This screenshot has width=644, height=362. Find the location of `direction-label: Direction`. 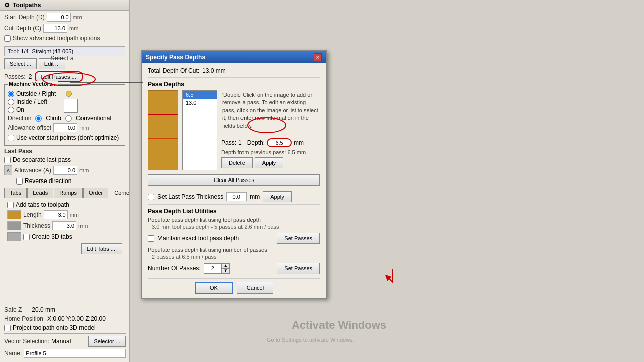

direction-label: Direction is located at coordinates (19, 118).